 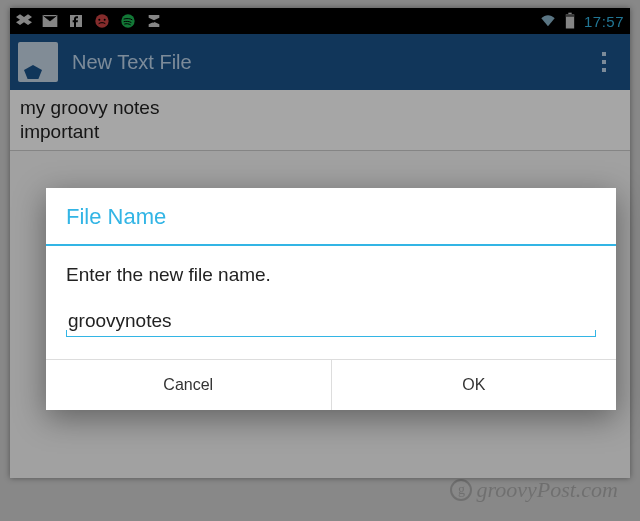 I want to click on dialog-title: File Name, so click(x=331, y=217).